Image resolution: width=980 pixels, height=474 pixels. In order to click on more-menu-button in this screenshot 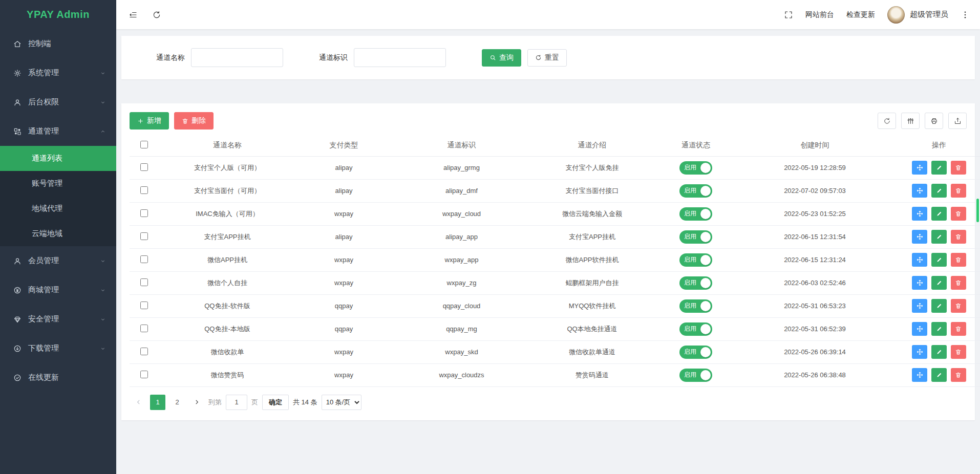, I will do `click(965, 15)`.